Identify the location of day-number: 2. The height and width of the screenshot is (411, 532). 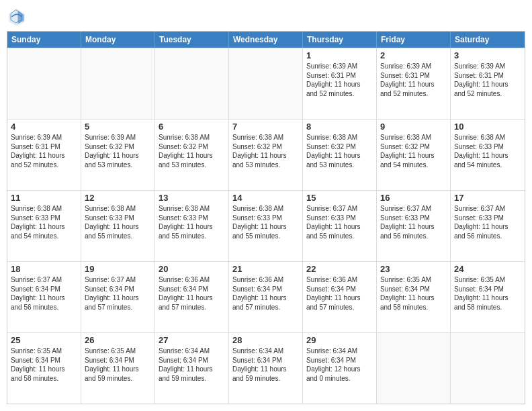
(414, 55).